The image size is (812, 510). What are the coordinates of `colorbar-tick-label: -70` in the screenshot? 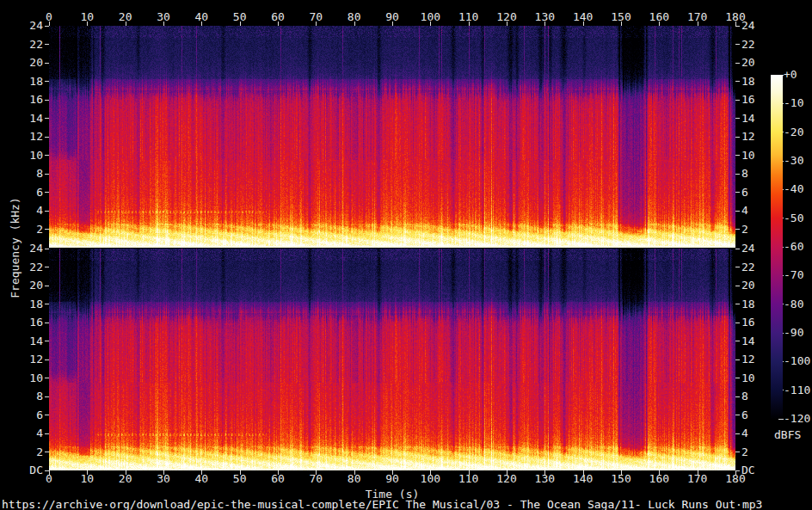 It's located at (793, 275).